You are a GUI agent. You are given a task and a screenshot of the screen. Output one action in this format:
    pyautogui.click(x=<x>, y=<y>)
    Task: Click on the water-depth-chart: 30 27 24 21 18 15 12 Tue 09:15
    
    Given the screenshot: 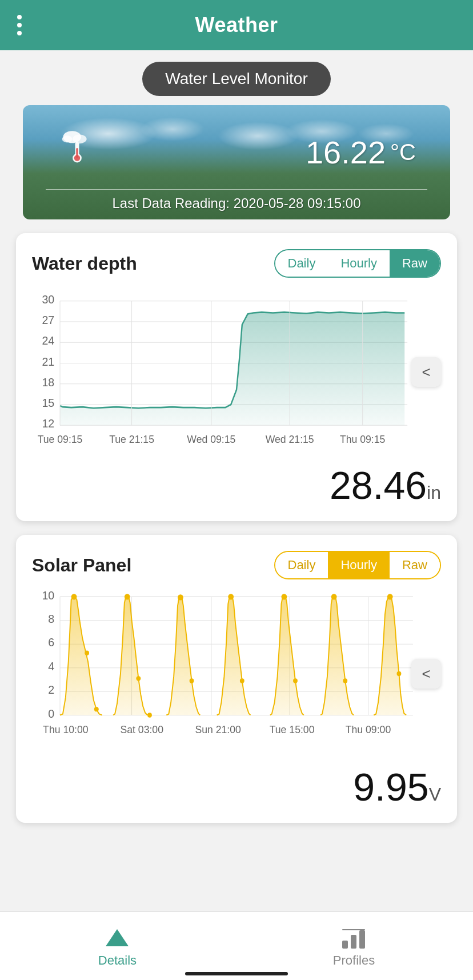 What is the action you would take?
    pyautogui.click(x=236, y=372)
    